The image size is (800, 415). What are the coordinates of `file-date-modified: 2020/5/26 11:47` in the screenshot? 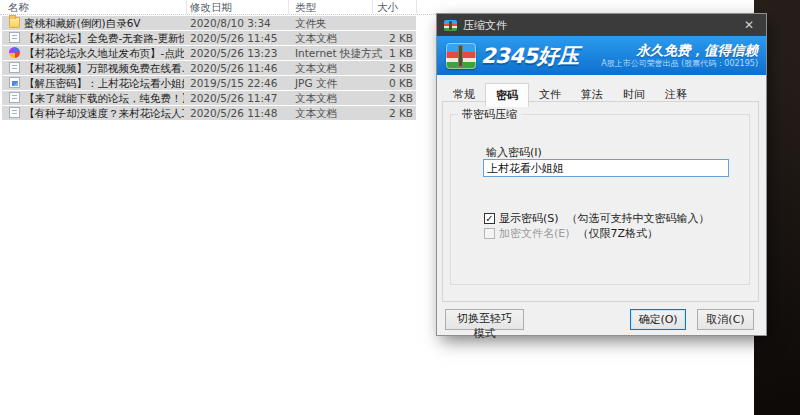 It's located at (234, 98).